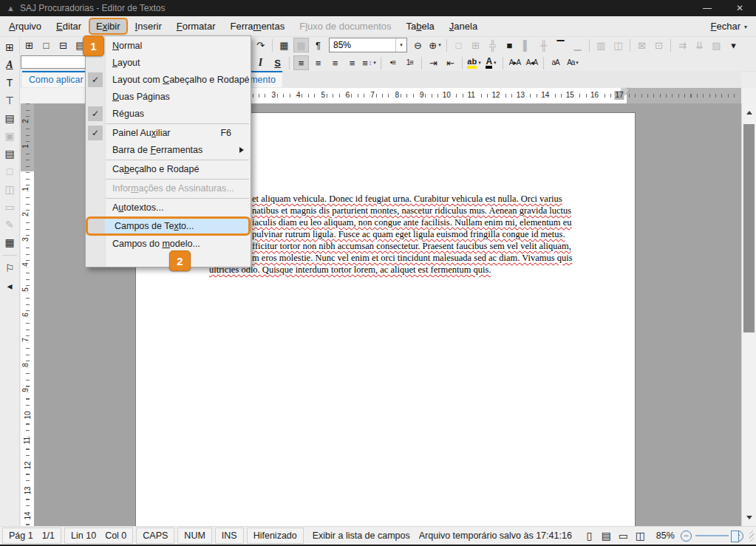 This screenshot has height=546, width=756. I want to click on shading-icon: ▨, so click(717, 45).